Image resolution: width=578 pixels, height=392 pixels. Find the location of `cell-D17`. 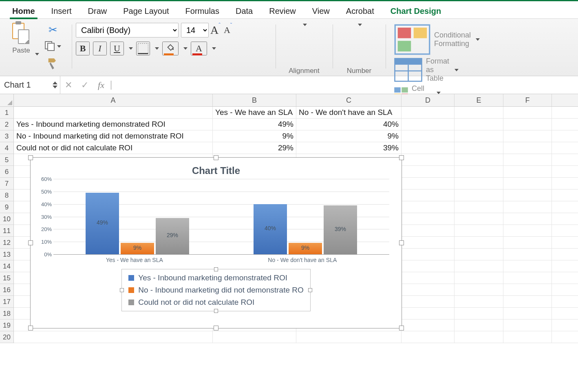

cell-D17 is located at coordinates (428, 302).